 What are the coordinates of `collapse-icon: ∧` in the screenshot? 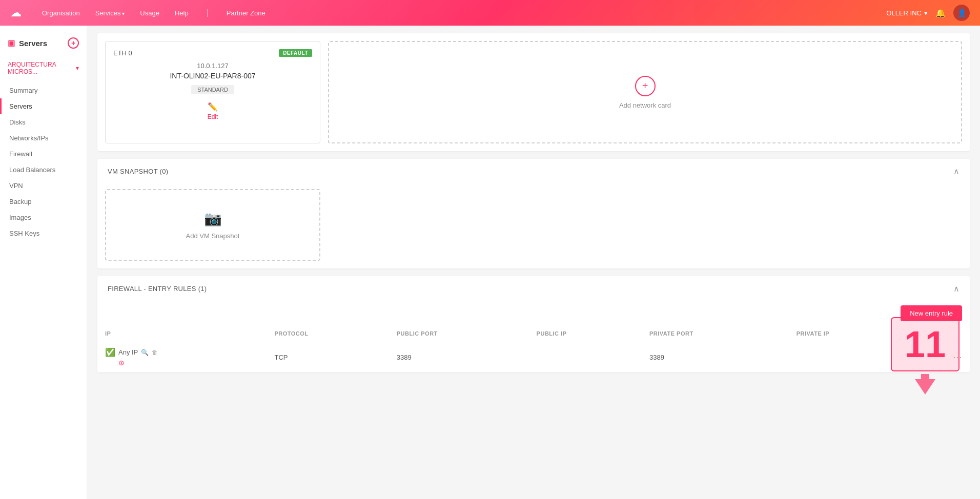 It's located at (956, 171).